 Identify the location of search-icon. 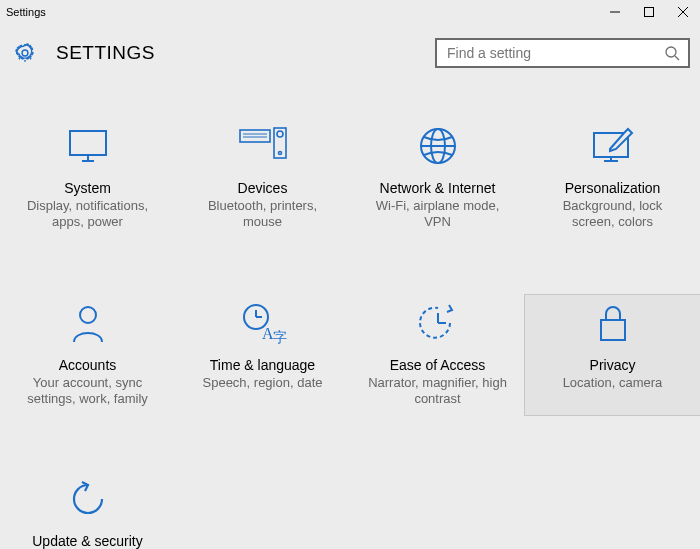
(672, 53).